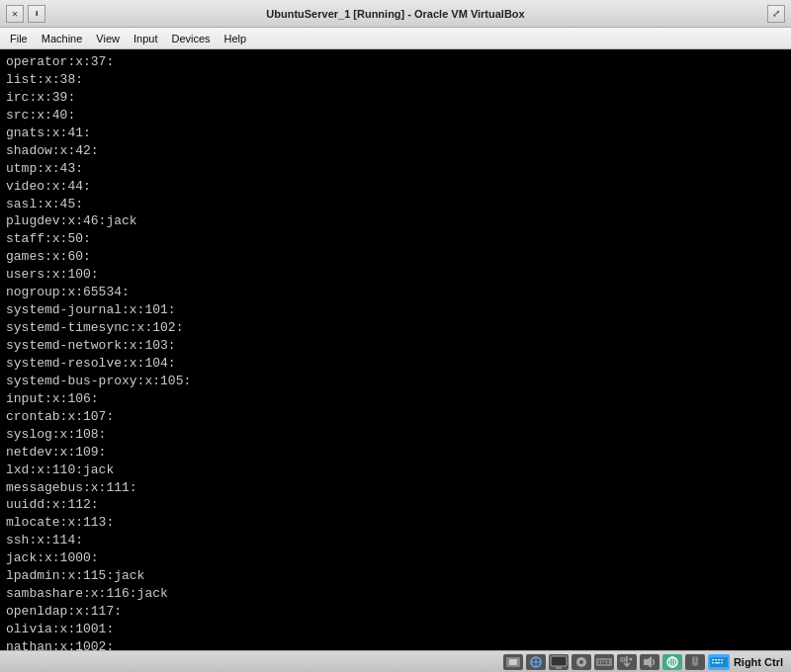 This screenshot has height=672, width=791. Describe the element at coordinates (145, 39) in the screenshot. I see `menu-input: Input` at that location.